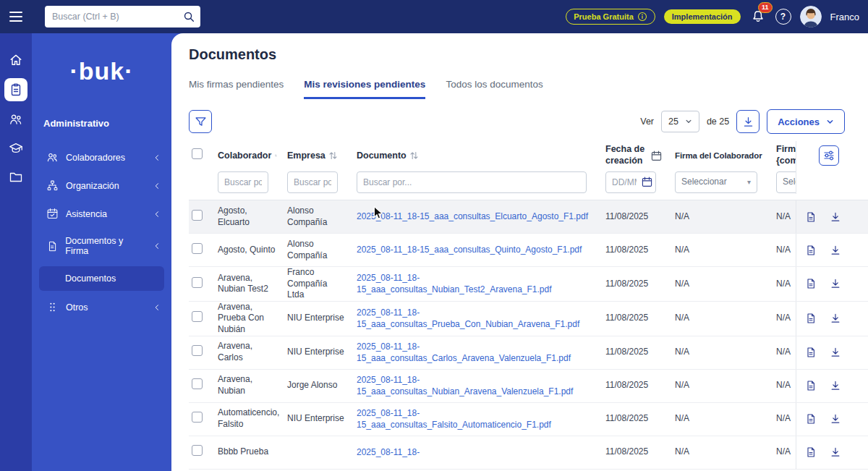 Image resolution: width=868 pixels, height=471 pixels. I want to click on filter-firma-colaborador-select: Seleccionar ▾, so click(716, 182).